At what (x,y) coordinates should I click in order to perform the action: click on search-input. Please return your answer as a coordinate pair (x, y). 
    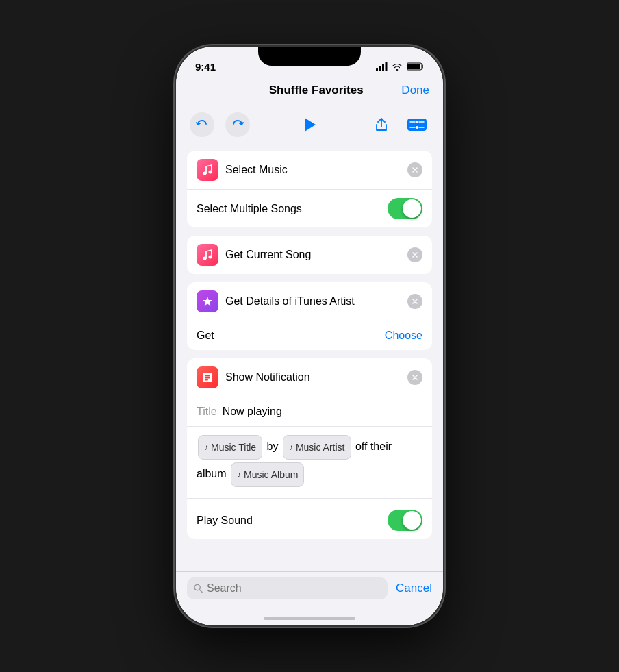
    Looking at the image, I should click on (294, 588).